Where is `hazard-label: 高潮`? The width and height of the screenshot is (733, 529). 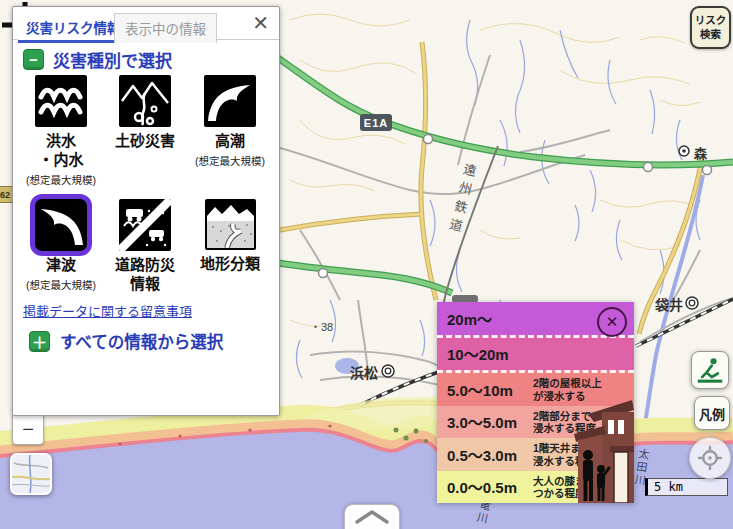
hazard-label: 高潮 is located at coordinates (230, 142).